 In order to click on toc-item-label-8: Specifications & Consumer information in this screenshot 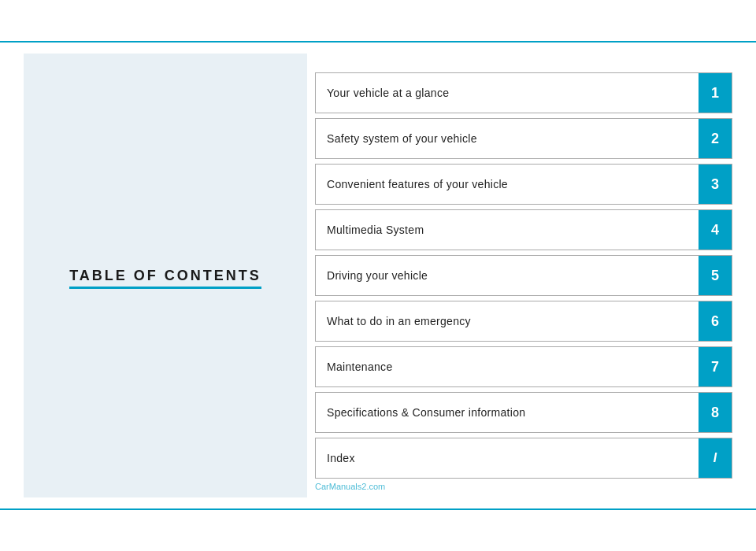, I will do `click(507, 412)`.